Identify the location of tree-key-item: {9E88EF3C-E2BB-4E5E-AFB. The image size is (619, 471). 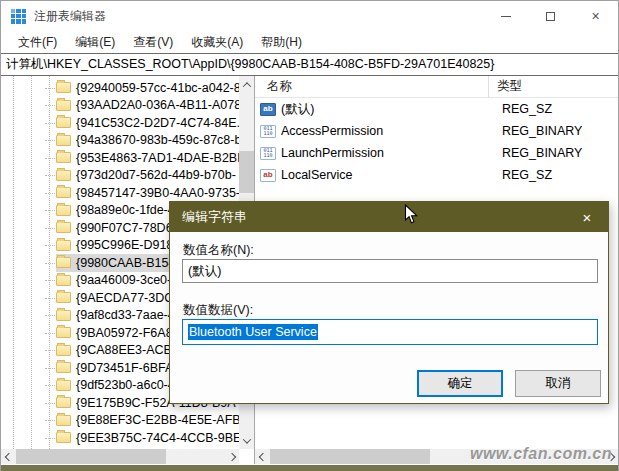
(120, 421).